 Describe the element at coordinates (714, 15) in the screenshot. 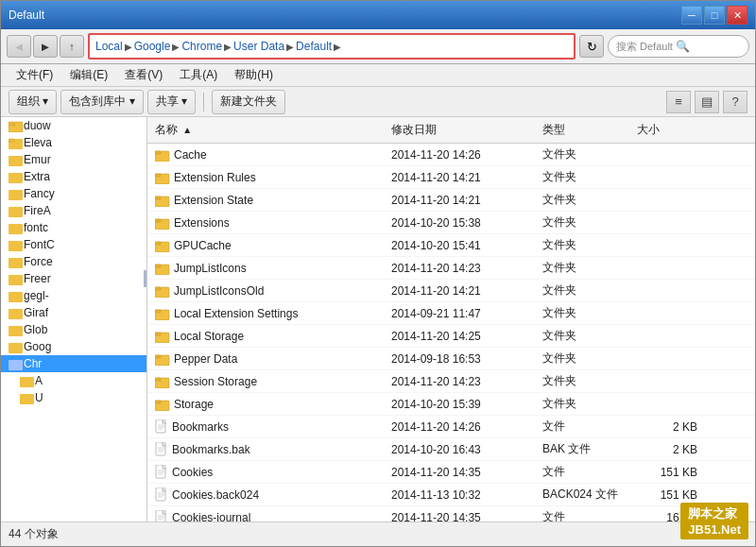

I see `title-bar-buttons: ─ □ ✕` at that location.